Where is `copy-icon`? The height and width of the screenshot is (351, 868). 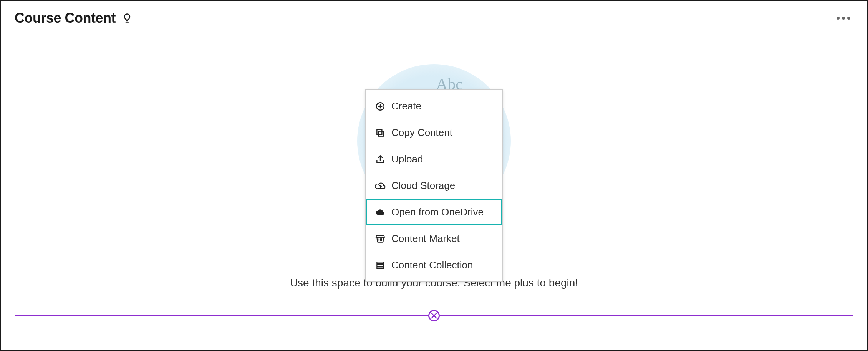
copy-icon is located at coordinates (380, 133).